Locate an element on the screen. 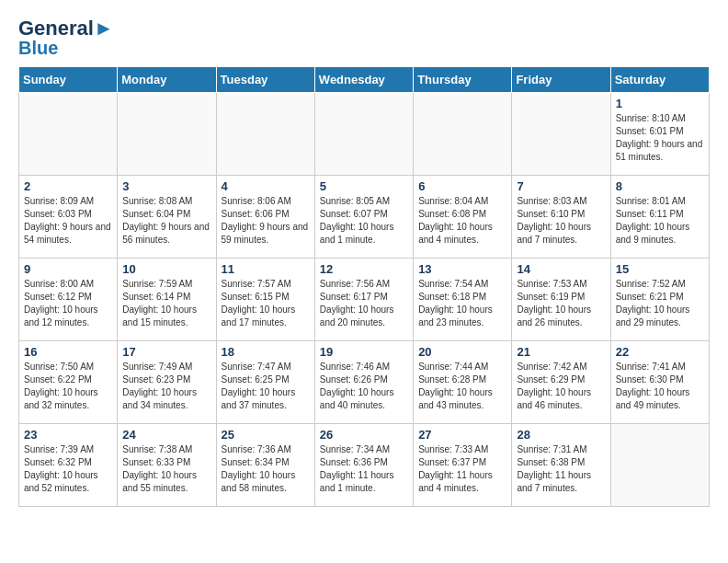 The height and width of the screenshot is (563, 728). day-number: 25 is located at coordinates (266, 434).